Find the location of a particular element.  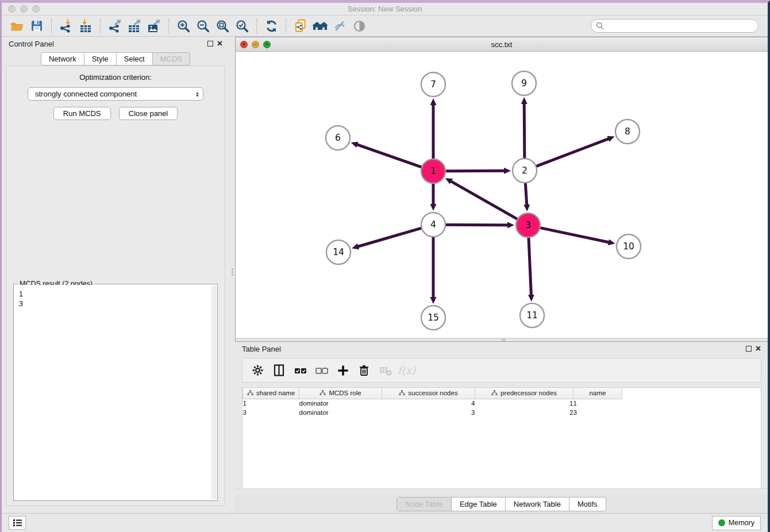

column-header-name: name is located at coordinates (598, 393).